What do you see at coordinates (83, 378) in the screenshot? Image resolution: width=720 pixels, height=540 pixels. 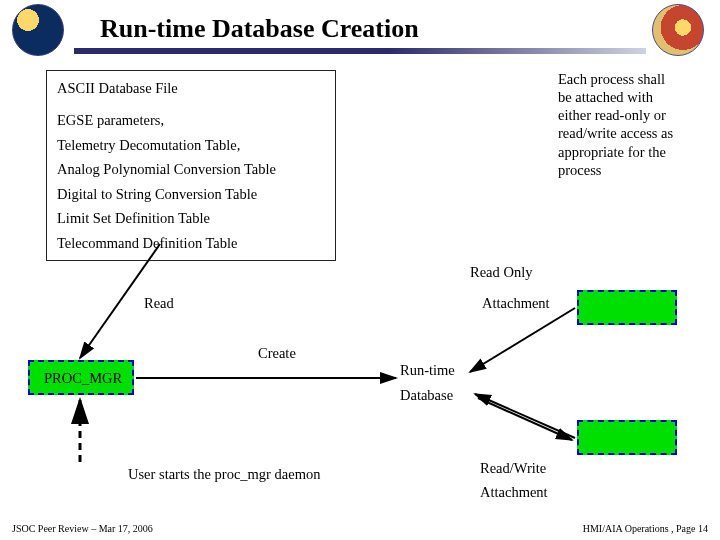 I see `proc-mgr-label: PROC_MGR` at bounding box center [83, 378].